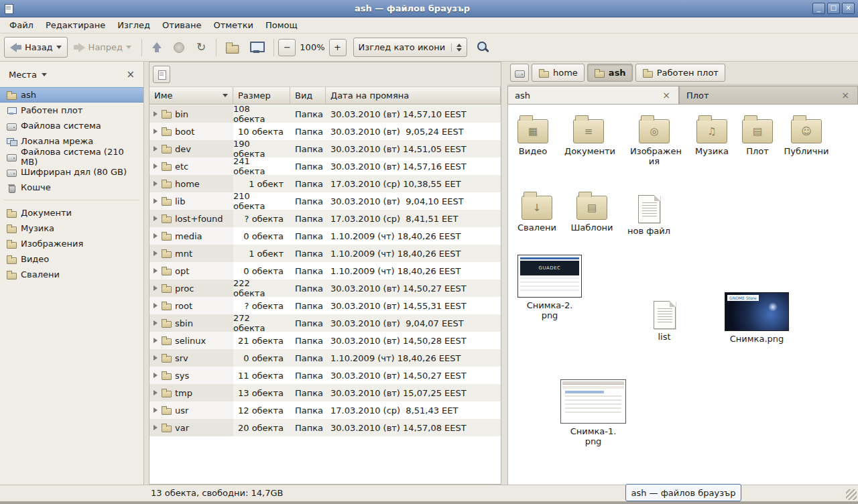  What do you see at coordinates (806, 135) in the screenshot?
I see `icon-item-5: ☺Публични` at bounding box center [806, 135].